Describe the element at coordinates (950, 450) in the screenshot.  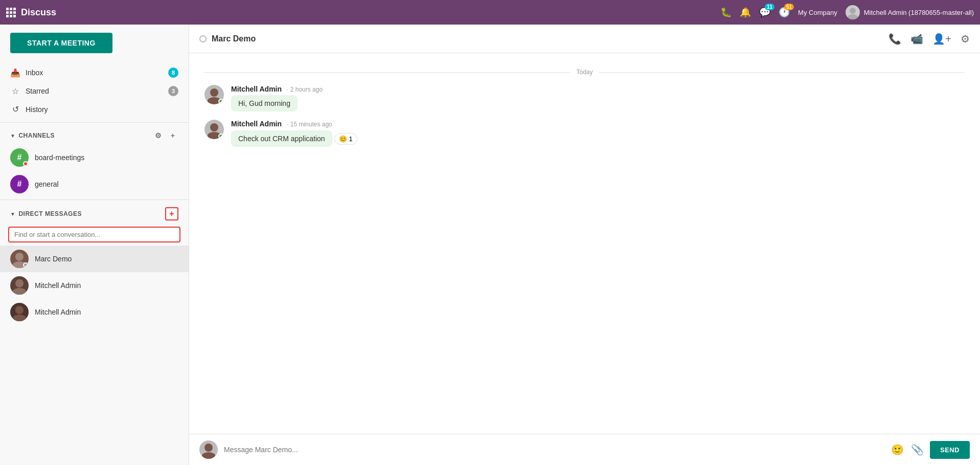
I see `send-button: SEND` at that location.